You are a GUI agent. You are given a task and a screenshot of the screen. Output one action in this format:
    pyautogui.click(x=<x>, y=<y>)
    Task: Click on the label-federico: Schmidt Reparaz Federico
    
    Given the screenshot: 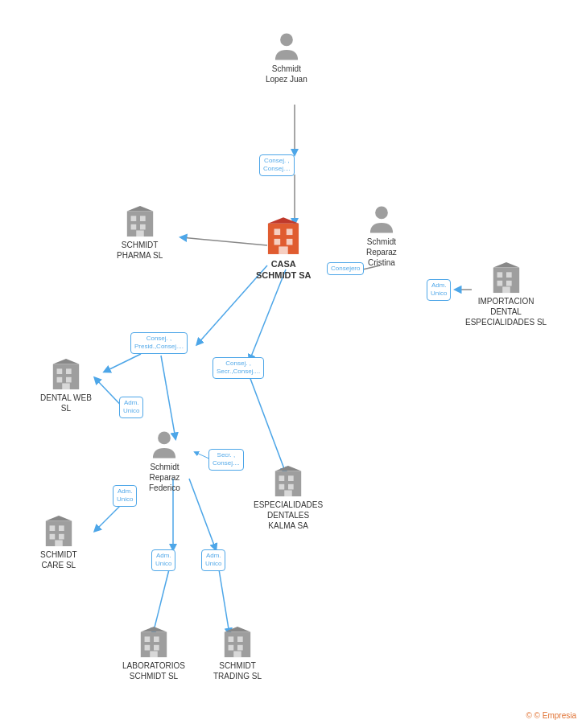 What is the action you would take?
    pyautogui.click(x=164, y=478)
    